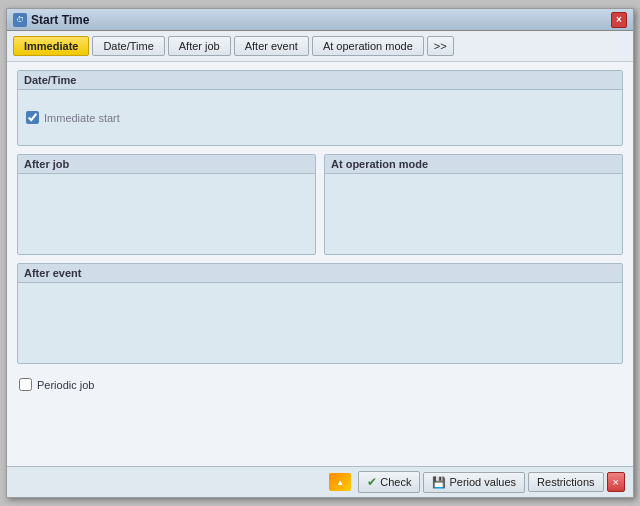  Describe the element at coordinates (20, 20) in the screenshot. I see `window-icon: ⏱` at that location.